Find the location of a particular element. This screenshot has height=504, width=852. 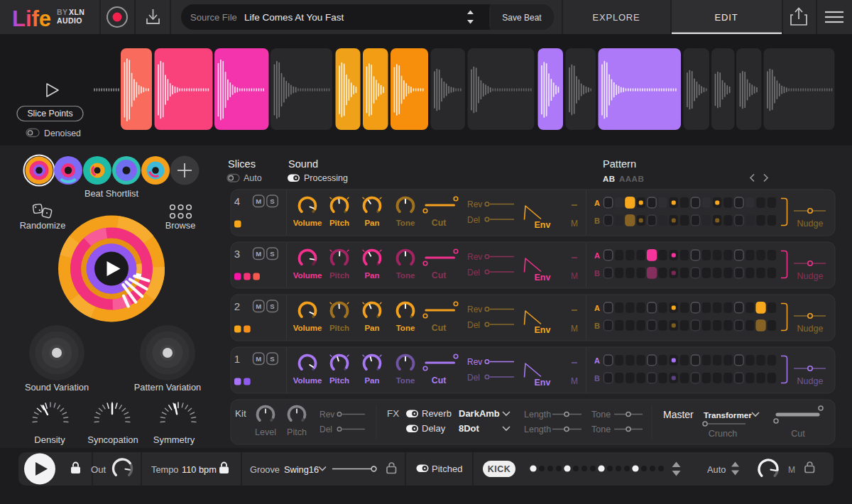

svg-text: Processing is located at coordinates (326, 178).